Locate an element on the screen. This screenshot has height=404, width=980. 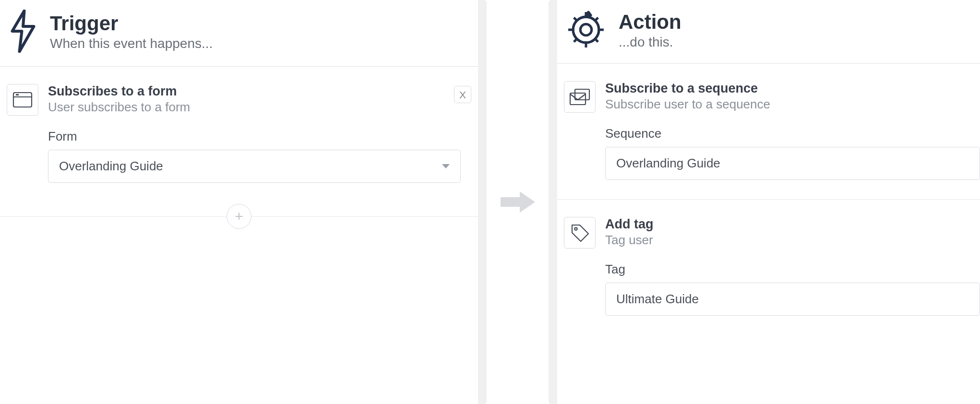
trigger-card-subtitle: User subscribes to a form is located at coordinates (119, 107).